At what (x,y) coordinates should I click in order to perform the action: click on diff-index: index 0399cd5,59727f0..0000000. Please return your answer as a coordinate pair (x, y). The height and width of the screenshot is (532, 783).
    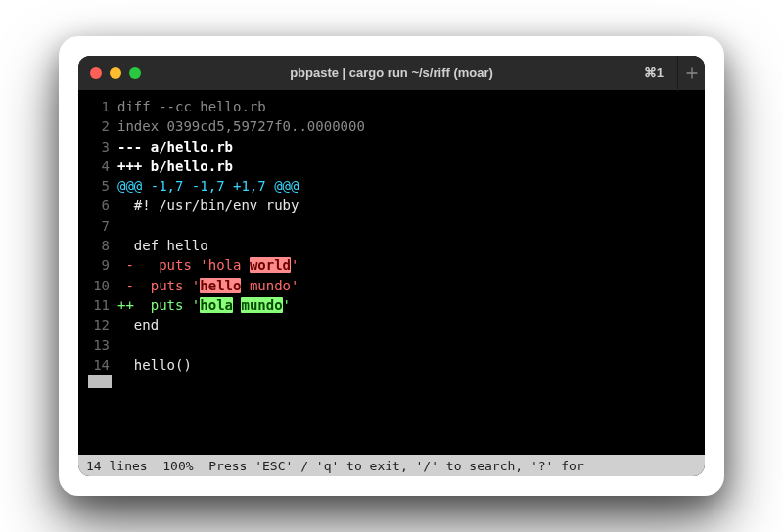
    Looking at the image, I should click on (241, 126).